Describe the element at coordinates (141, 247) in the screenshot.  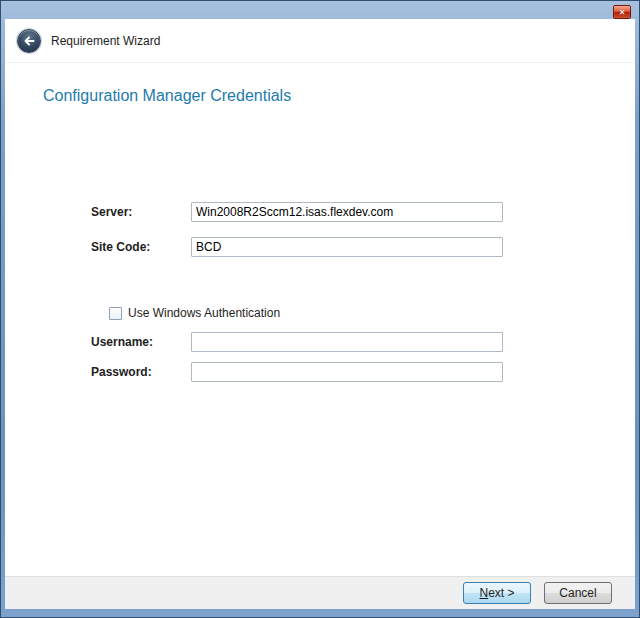
I see `site-code-label: Site Code:` at that location.